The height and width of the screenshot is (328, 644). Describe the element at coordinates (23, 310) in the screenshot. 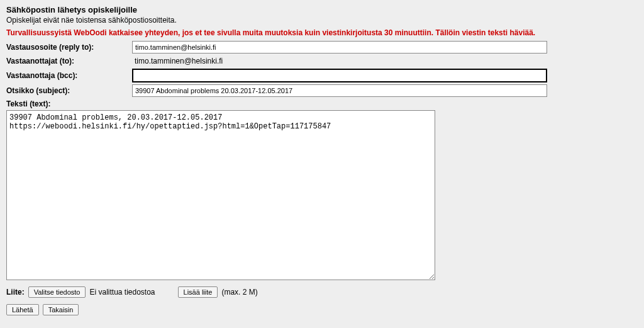

I see `send-button: Lähetä` at that location.